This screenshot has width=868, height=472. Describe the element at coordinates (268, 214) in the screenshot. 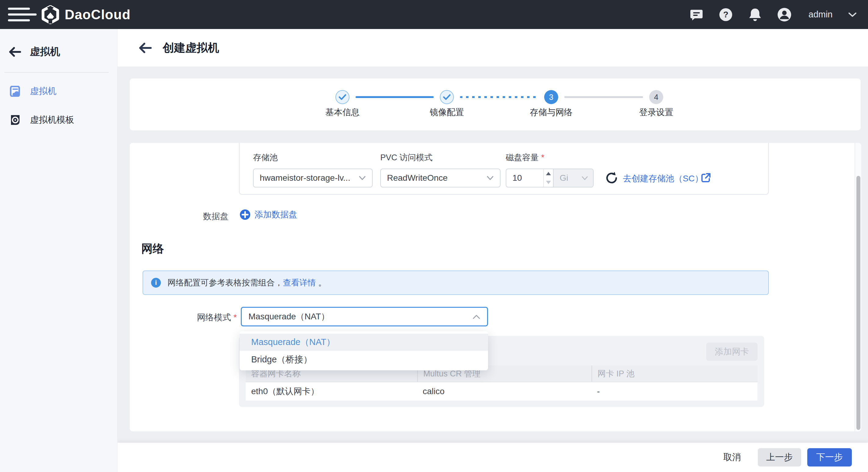

I see `add-data-disk-link: 添加数据盘` at that location.